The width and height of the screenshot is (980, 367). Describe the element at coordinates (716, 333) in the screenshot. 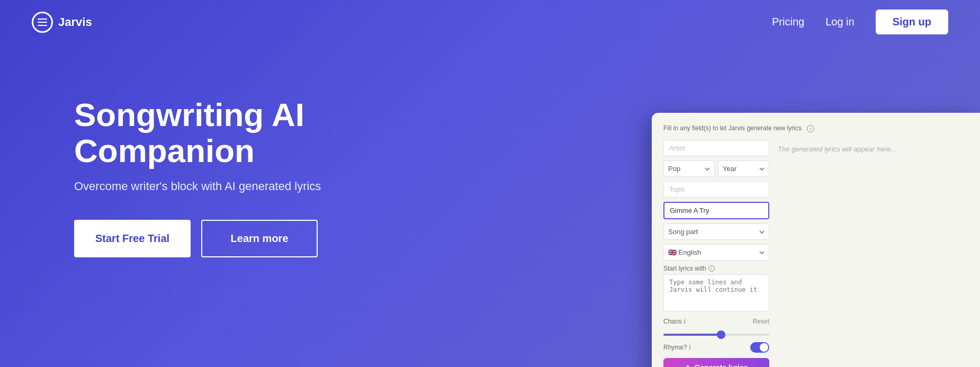

I see `chaos-slider-container` at that location.